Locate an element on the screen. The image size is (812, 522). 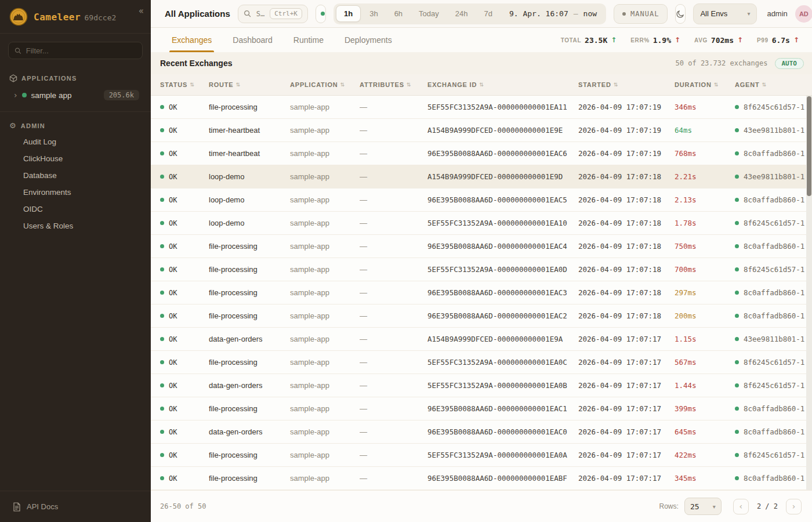
theme-toggle-button is located at coordinates (680, 14).